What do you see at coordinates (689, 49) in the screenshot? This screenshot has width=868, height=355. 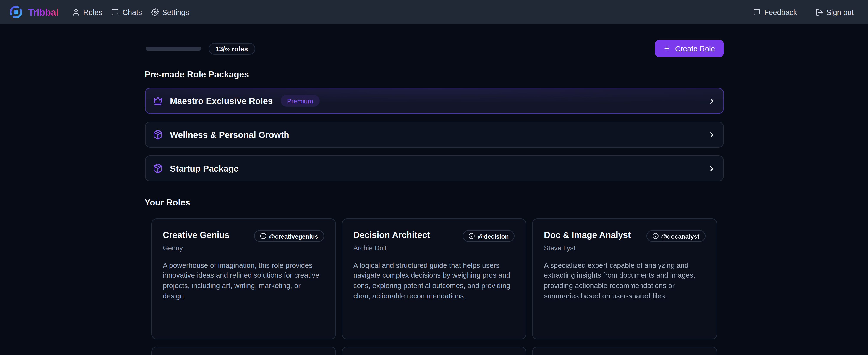 I see `create-role-button: Create Role` at bounding box center [689, 49].